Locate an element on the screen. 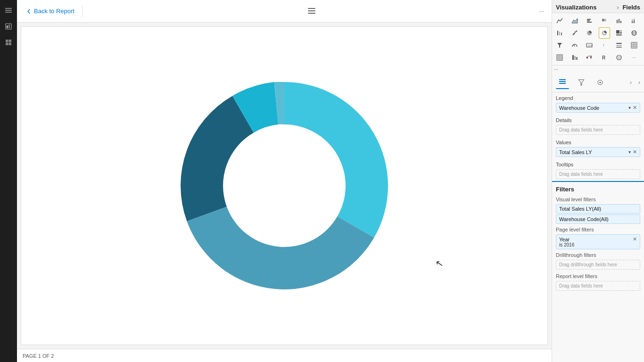  fields-section: Legend Warehouse Code ▾ ✕ Details Drag d… is located at coordinates (598, 137).